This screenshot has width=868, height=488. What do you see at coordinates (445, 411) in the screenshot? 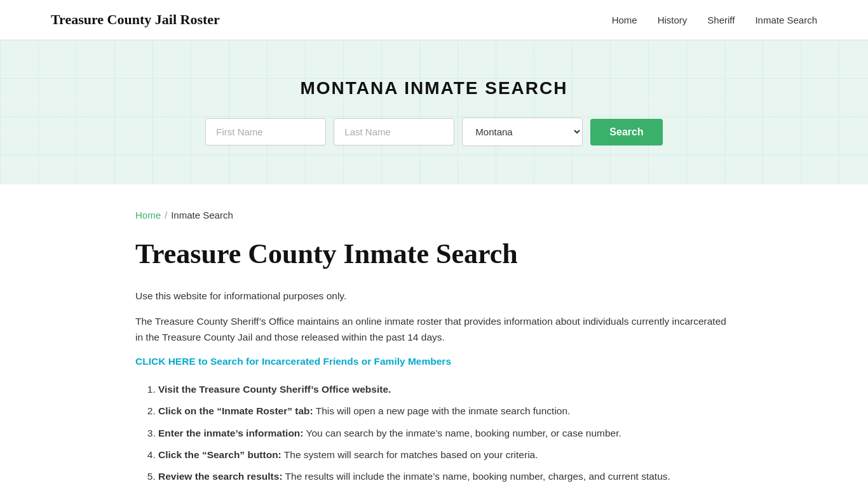
I see `list-item: Click on the “Inmate Roster” tab: This w…` at bounding box center [445, 411].